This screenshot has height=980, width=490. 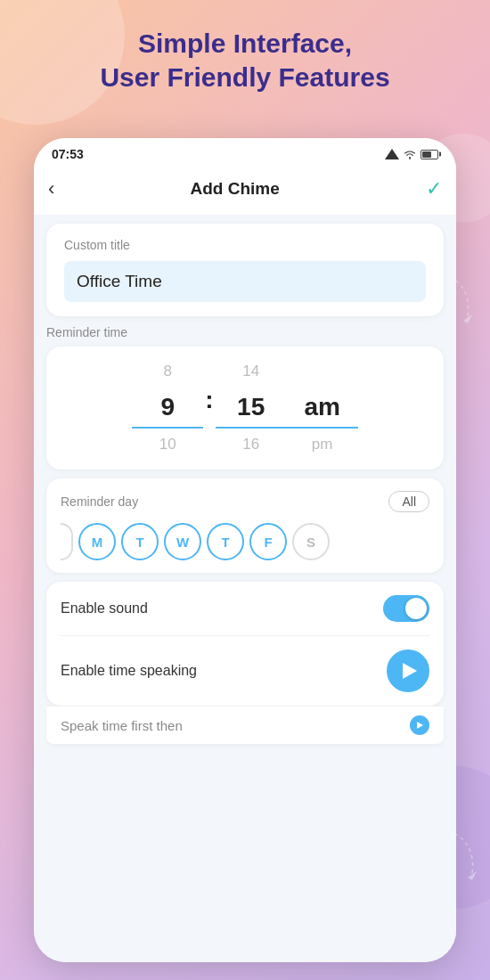 What do you see at coordinates (406, 608) in the screenshot?
I see `enable-sound-toggle` at bounding box center [406, 608].